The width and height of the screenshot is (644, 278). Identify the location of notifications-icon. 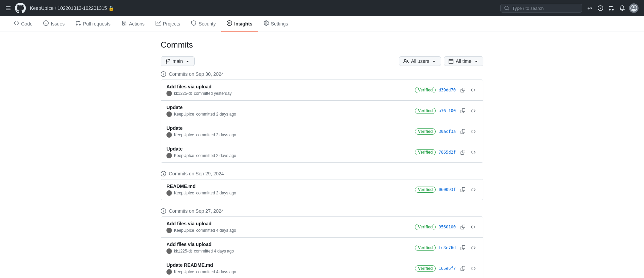
(622, 8).